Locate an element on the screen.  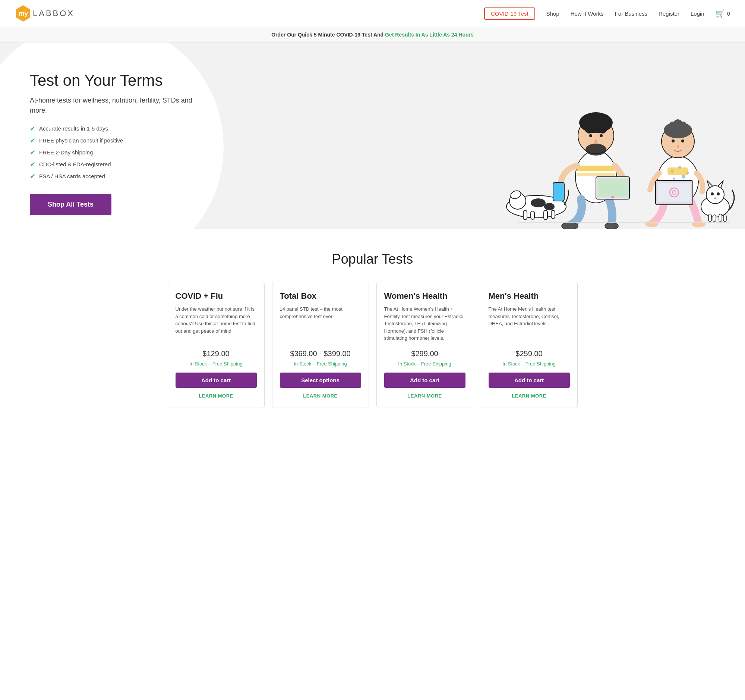
card-select-button: Select options is located at coordinates (321, 380).